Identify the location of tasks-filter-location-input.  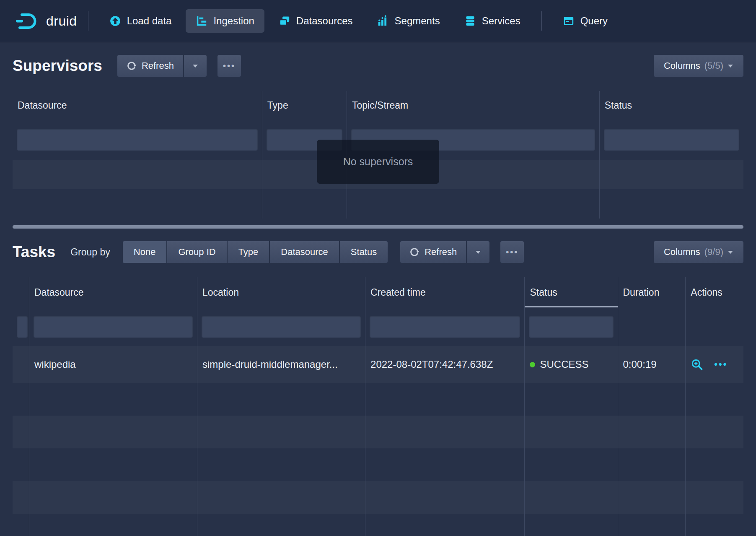
(281, 327).